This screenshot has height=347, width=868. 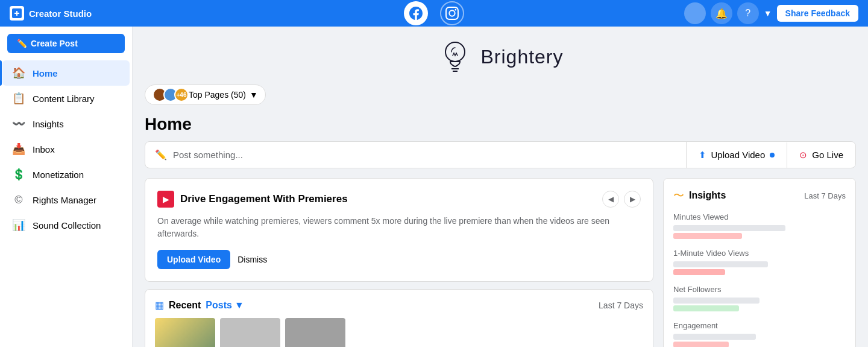 What do you see at coordinates (45, 74) in the screenshot?
I see `sidebar-home-label: Home` at bounding box center [45, 74].